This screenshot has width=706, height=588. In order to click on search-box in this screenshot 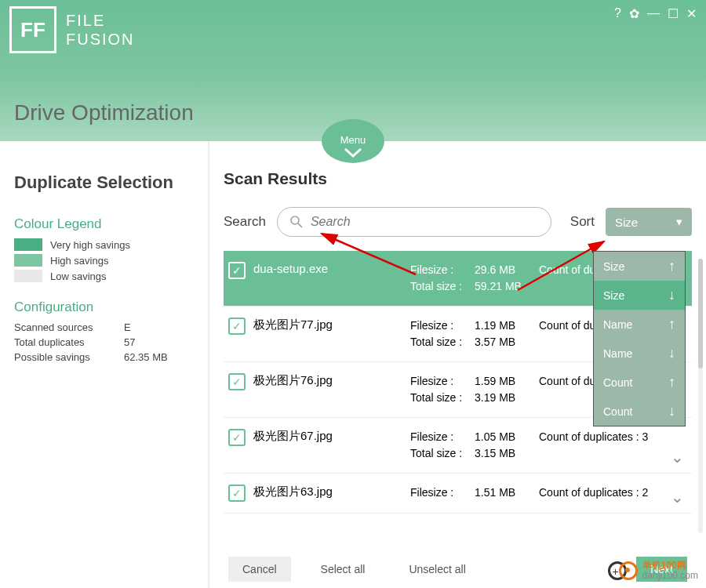, I will do `click(414, 222)`.